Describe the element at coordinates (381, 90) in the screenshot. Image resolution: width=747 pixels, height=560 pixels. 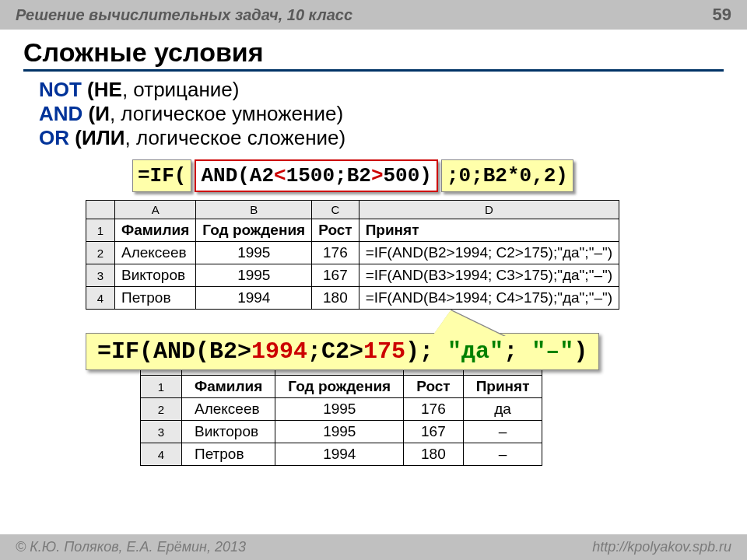
I see `bullet-not: NOT (НЕ, отрицание)` at that location.